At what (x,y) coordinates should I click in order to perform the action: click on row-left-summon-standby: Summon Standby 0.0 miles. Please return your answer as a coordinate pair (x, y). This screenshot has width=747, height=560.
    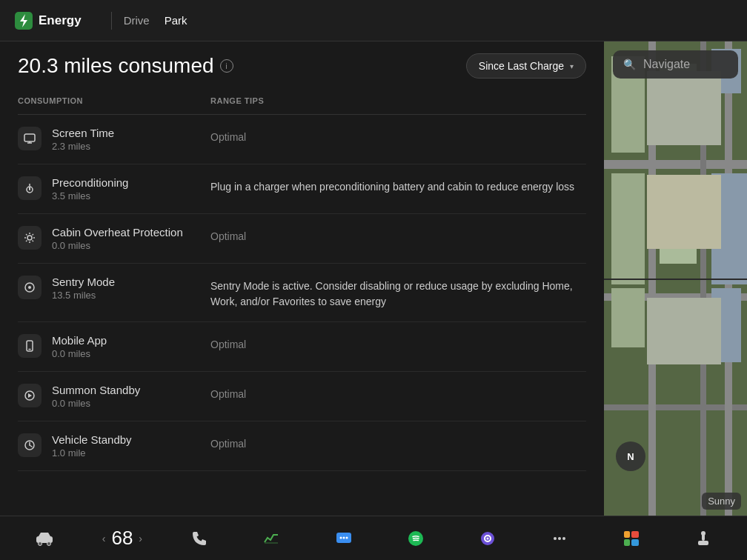
    Looking at the image, I should click on (114, 396).